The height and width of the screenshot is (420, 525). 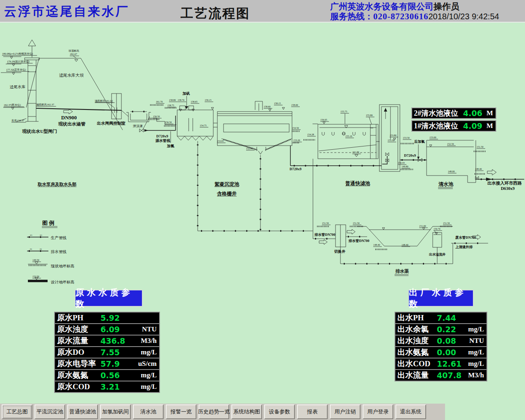 I want to click on diagram-label: 154.50, so click(x=295, y=128).